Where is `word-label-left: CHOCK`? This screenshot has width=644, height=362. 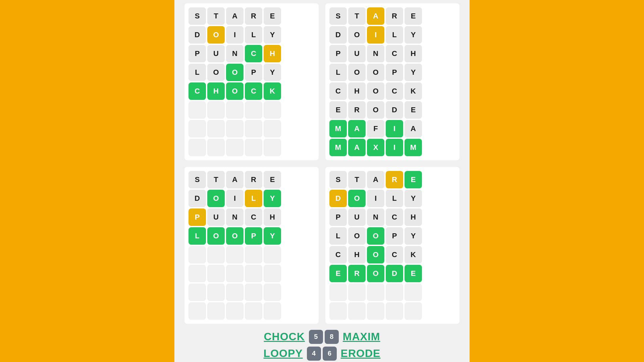
word-label-left: CHOCK is located at coordinates (284, 337).